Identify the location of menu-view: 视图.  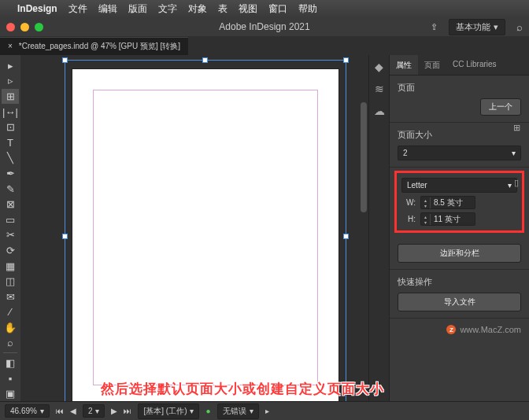
(248, 9).